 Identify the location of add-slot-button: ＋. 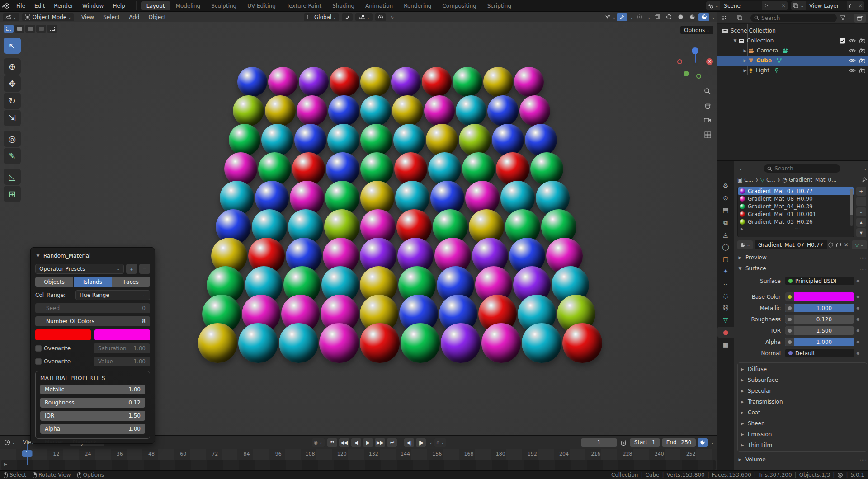
(861, 191).